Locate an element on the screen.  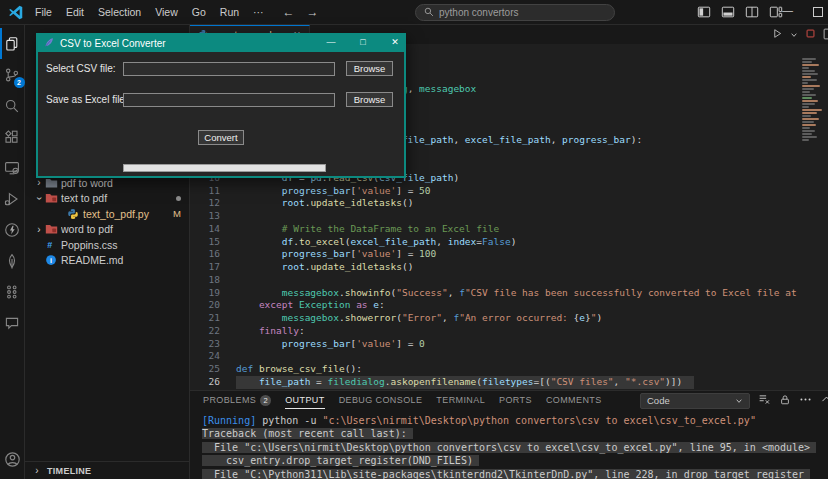
menu-: ··· is located at coordinates (258, 12).